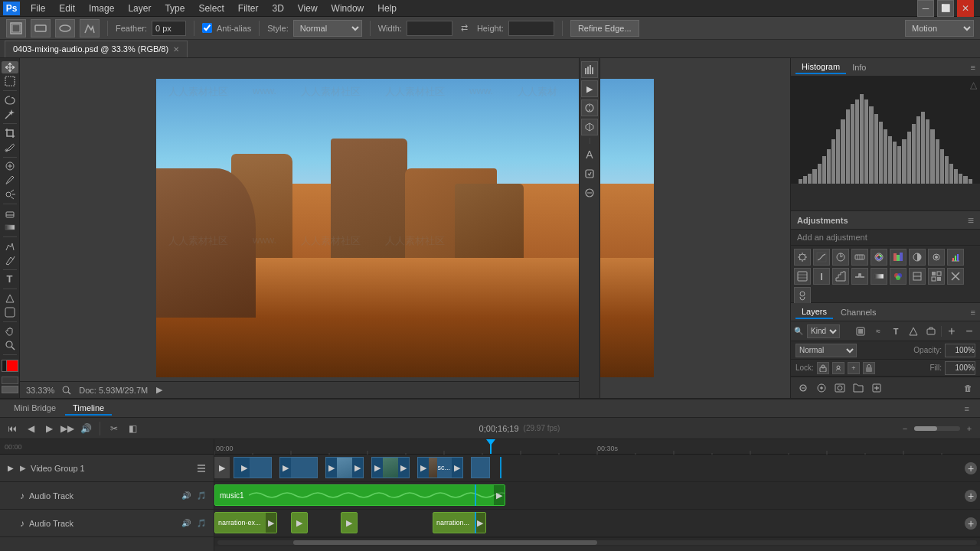 Image resolution: width=980 pixels, height=551 pixels. What do you see at coordinates (201, 523) in the screenshot?
I see `audio-2-settings: 🎵` at bounding box center [201, 523].